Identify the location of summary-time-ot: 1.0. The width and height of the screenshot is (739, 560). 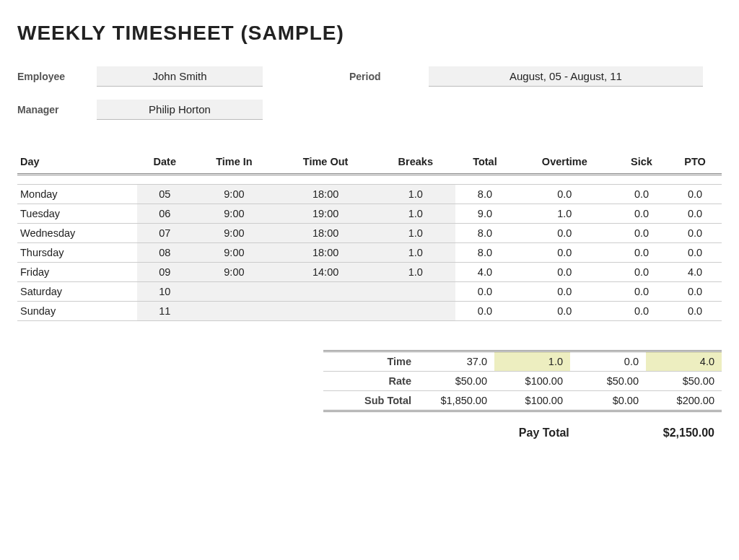
(533, 362).